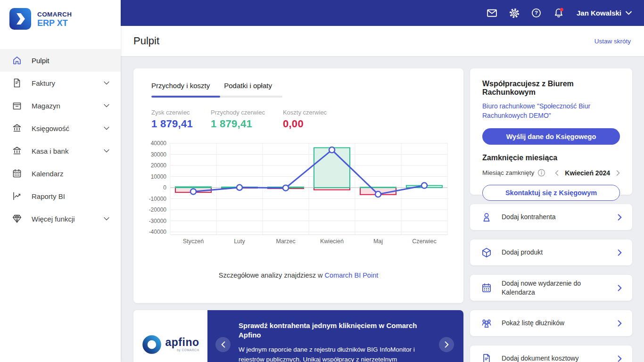 The height and width of the screenshot is (362, 644). Describe the element at coordinates (300, 89) in the screenshot. I see `chart-tabs: Przychody i koszty Podatki i opłaty` at that location.